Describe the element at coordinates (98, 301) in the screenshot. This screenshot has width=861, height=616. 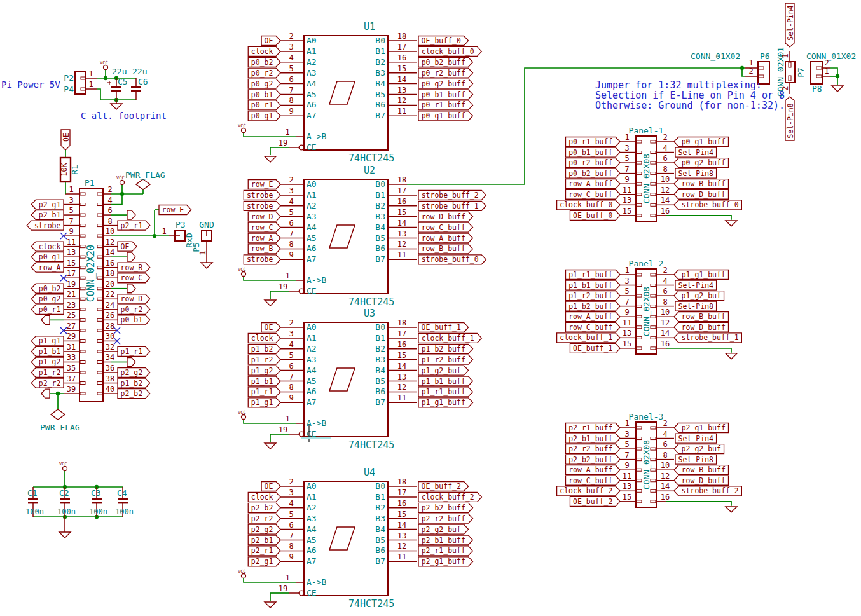
I see `connector-p1: P1CONN_02X2012VCCPWR_FLAG34p2_g156p2_b17…` at that location.